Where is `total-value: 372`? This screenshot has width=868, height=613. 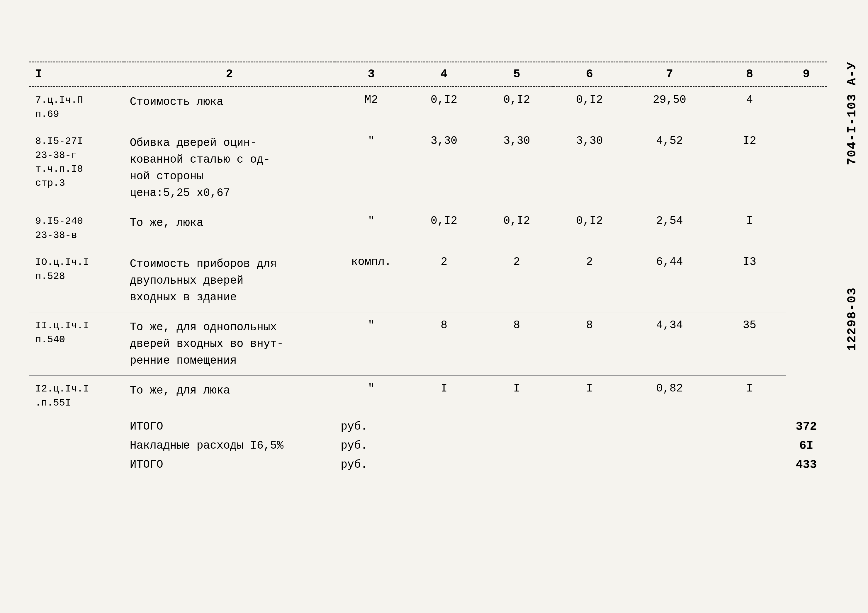
total-value: 372 is located at coordinates (806, 426).